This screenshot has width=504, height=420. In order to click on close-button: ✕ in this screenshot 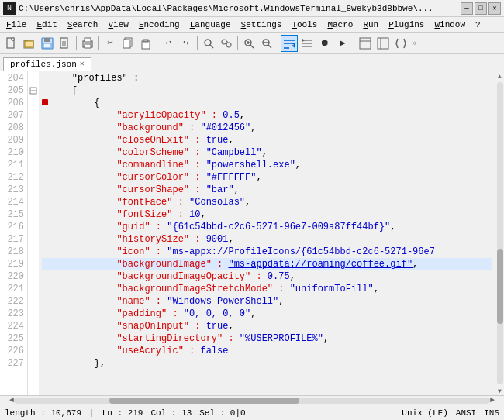, I will do `click(495, 9)`.